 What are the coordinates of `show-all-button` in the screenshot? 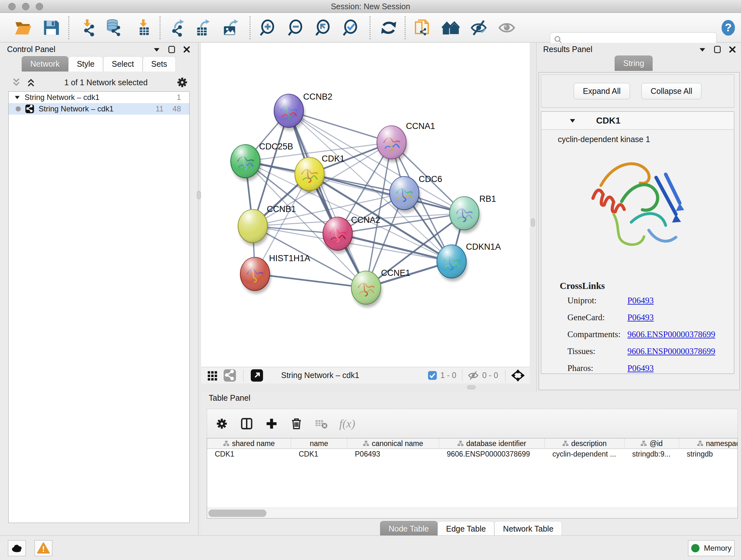 It's located at (507, 27).